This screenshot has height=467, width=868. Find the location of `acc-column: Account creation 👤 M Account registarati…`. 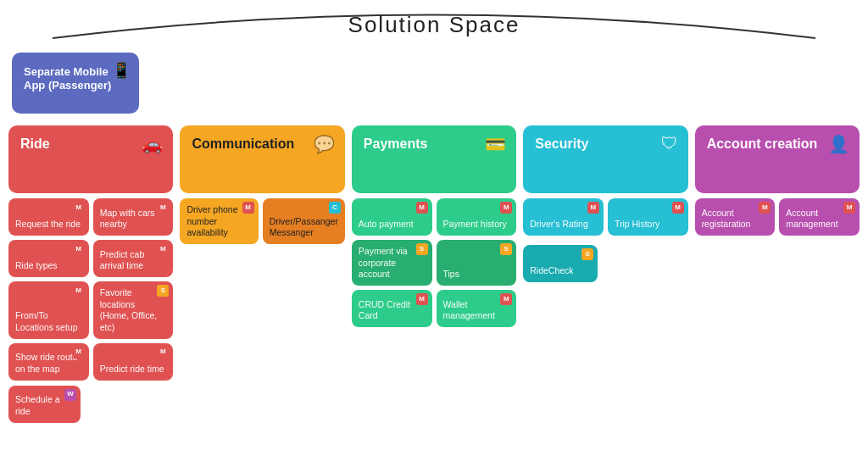

acc-column: Account creation 👤 M Account registarati… is located at coordinates (777, 275).